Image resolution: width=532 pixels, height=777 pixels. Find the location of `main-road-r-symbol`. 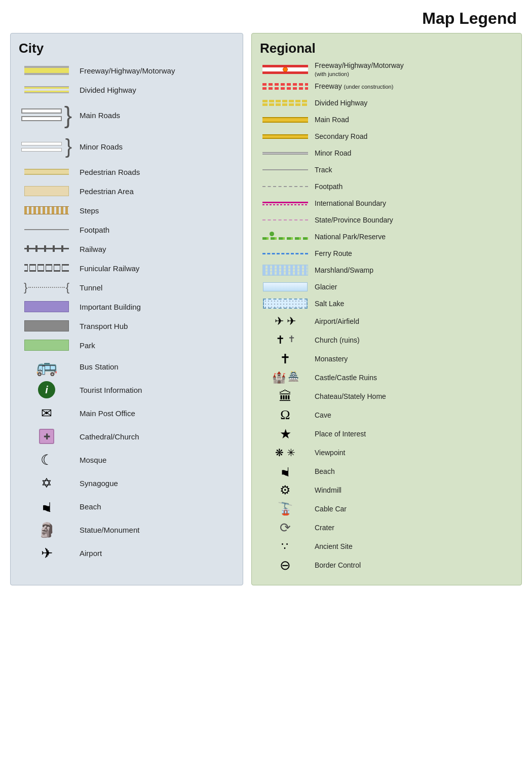

main-road-r-symbol is located at coordinates (285, 120).